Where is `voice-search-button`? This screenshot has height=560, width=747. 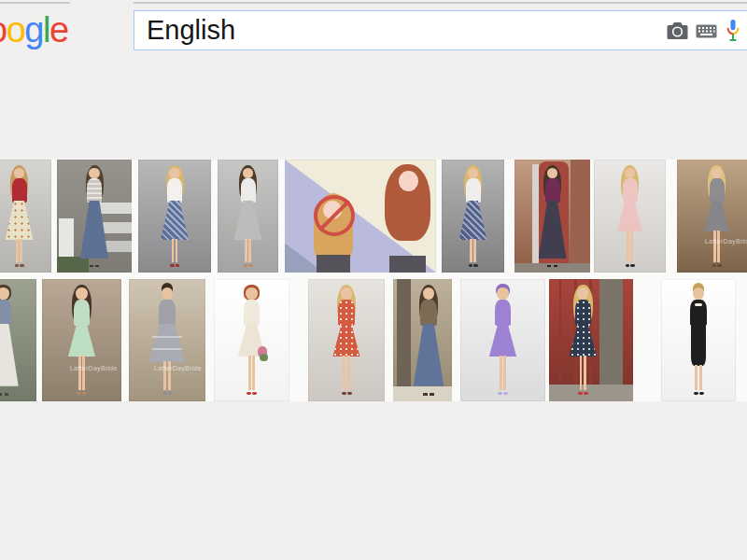
voice-search-button is located at coordinates (733, 32).